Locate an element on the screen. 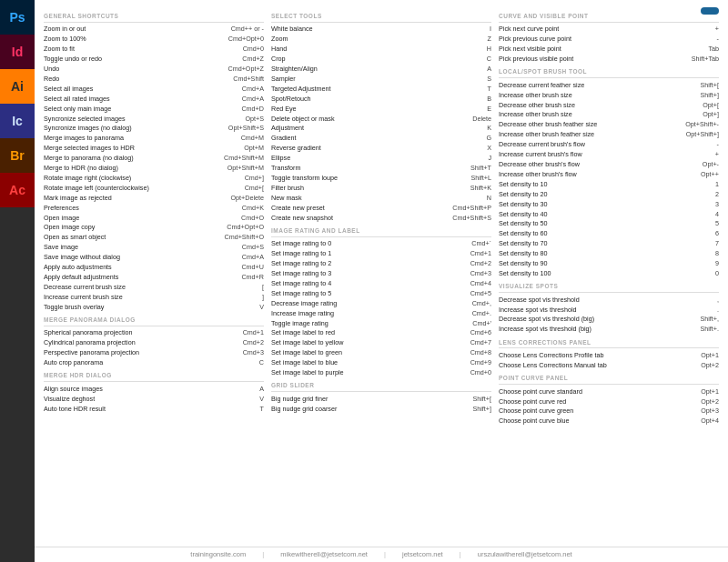 The image size is (728, 562). shortcut-key: E is located at coordinates (490, 109).